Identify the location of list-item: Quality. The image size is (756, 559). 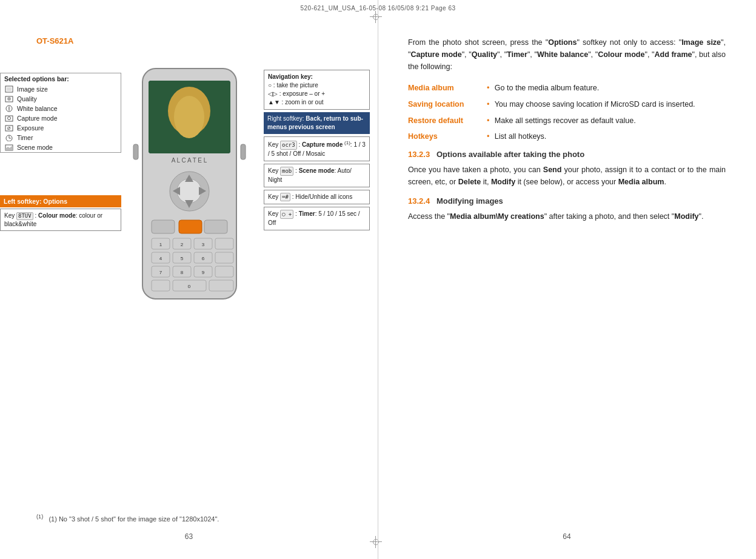
(61, 99).